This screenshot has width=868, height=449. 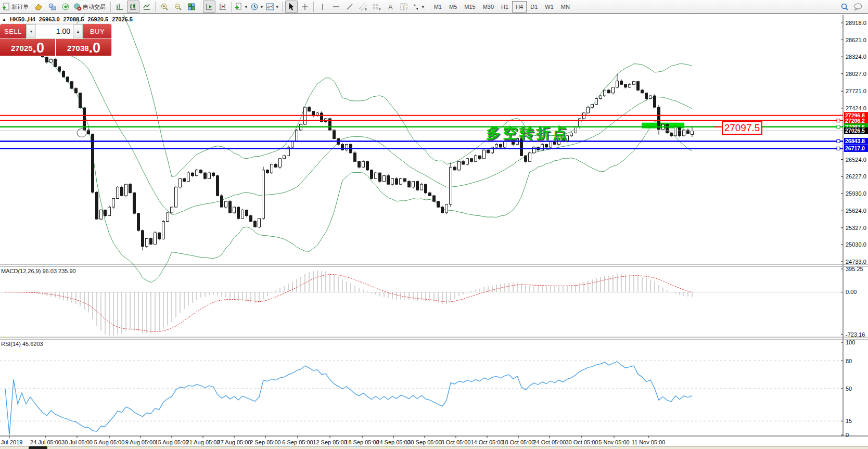 I want to click on market-watch-button, so click(x=39, y=7).